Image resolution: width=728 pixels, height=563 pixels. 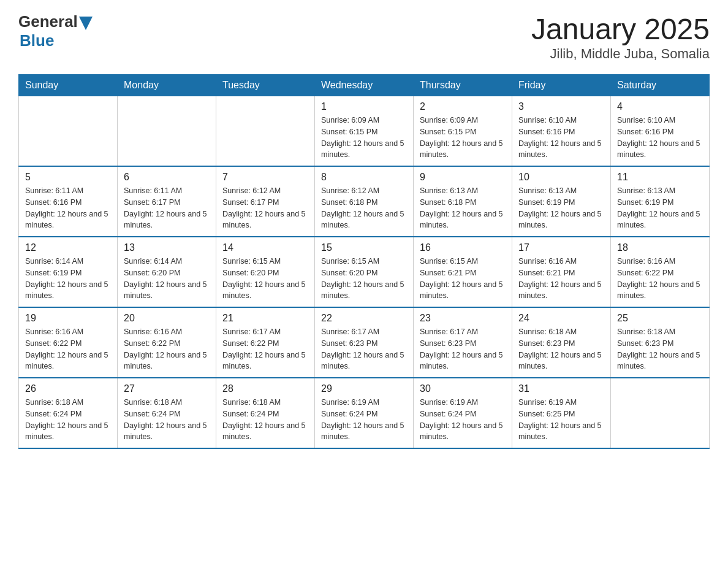 What do you see at coordinates (660, 177) in the screenshot?
I see `day-number: 11` at bounding box center [660, 177].